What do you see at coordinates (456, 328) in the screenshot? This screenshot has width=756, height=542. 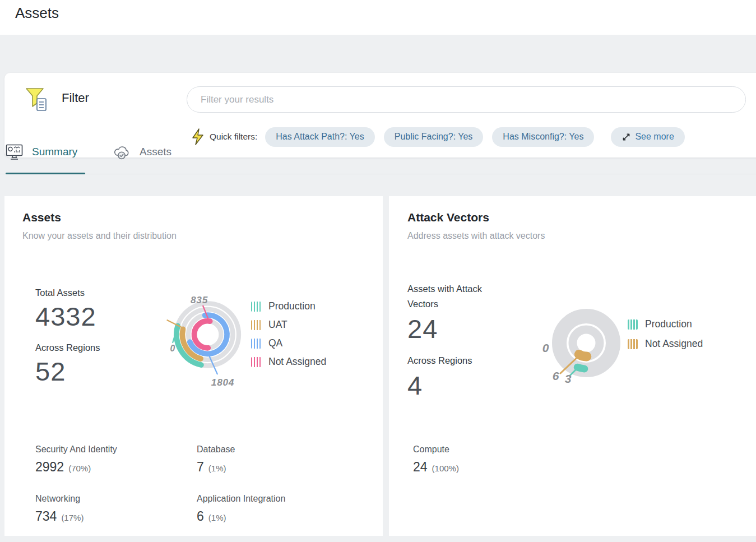 I see `assets-with-attack-vectors-value: 24` at bounding box center [456, 328].